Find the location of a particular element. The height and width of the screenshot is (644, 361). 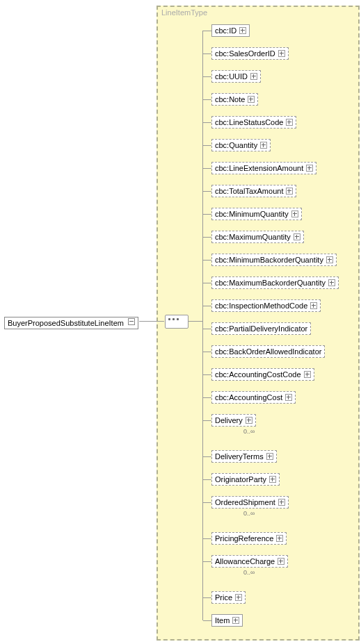

element-box: PricingReference is located at coordinates (249, 538).